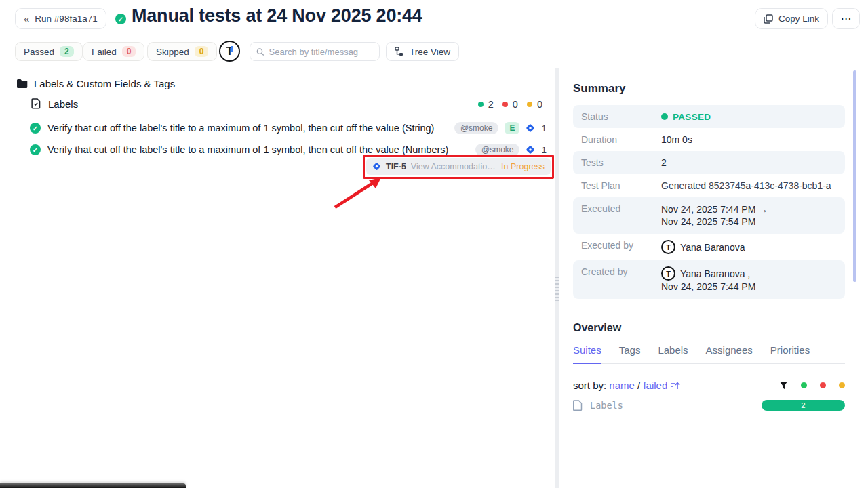 The height and width of the screenshot is (488, 868). What do you see at coordinates (49, 52) in the screenshot?
I see `filter-passed-button: Passed 2` at bounding box center [49, 52].